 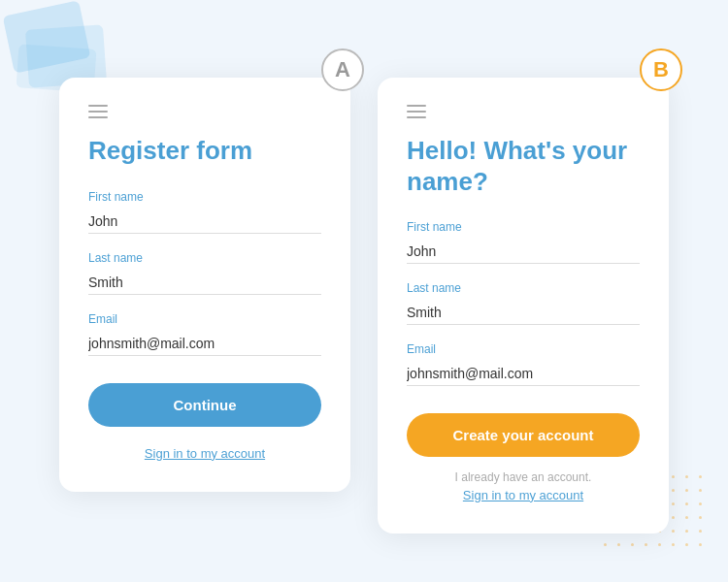 What do you see at coordinates (523, 374) in the screenshot?
I see `email-input-b` at bounding box center [523, 374].